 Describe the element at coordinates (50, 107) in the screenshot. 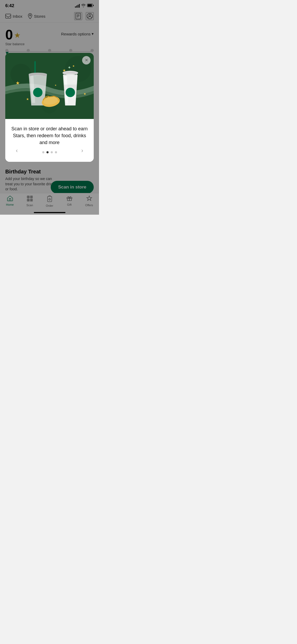

I see `modal-card: ✕ ★ ★ ★ ★ ★ ★ ★ ★` at that location.